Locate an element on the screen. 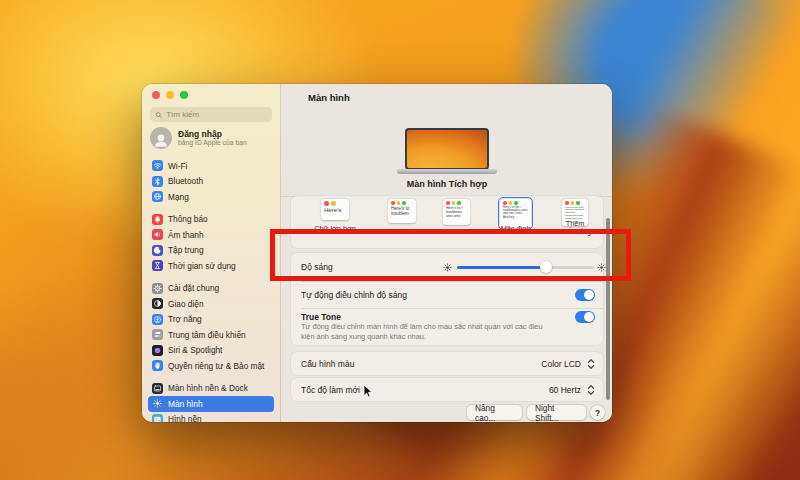 The width and height of the screenshot is (800, 480). sun-icon is located at coordinates (158, 404).